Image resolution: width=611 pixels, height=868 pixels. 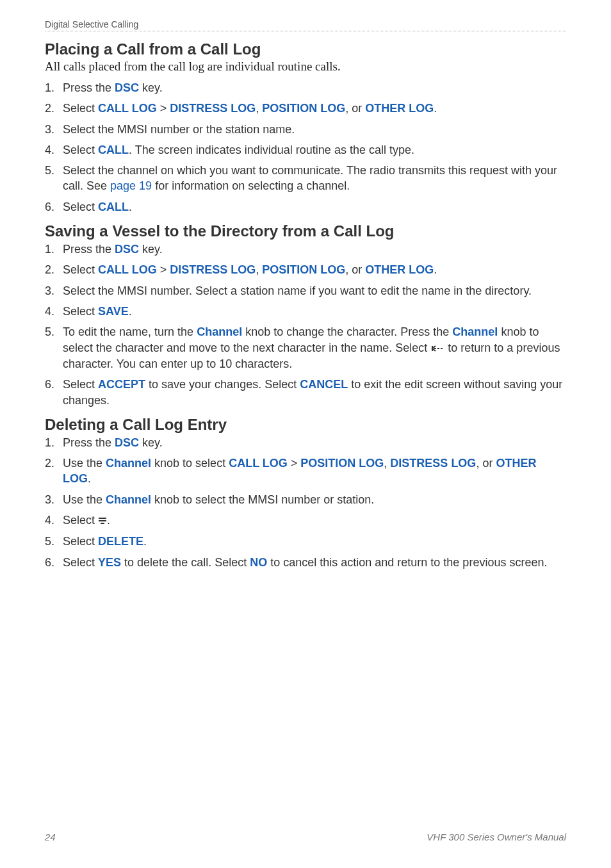 What do you see at coordinates (306, 392) in the screenshot?
I see `list-item: Select ACCEPT to save your changes. Sele…` at bounding box center [306, 392].